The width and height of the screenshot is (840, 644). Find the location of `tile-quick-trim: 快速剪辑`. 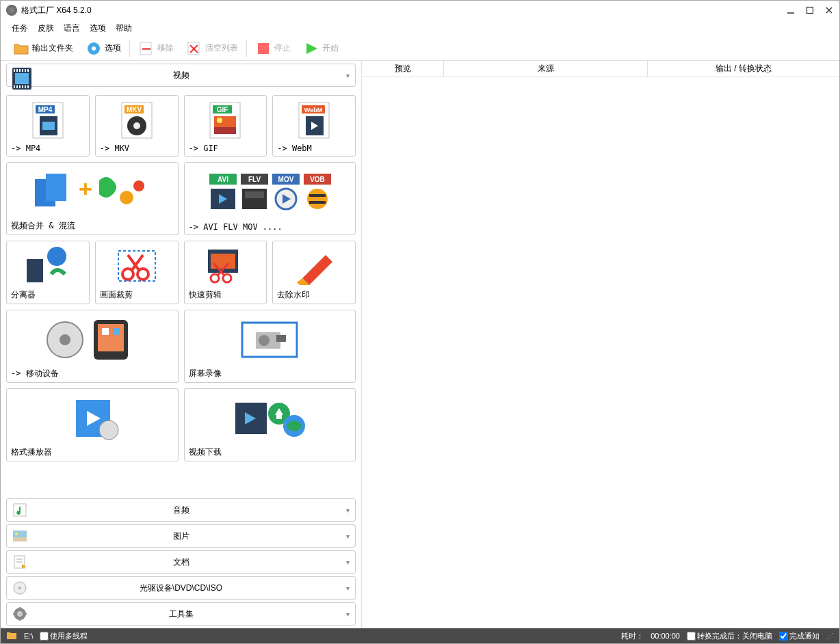

tile-quick-trim: 快速剪辑 is located at coordinates (226, 272).